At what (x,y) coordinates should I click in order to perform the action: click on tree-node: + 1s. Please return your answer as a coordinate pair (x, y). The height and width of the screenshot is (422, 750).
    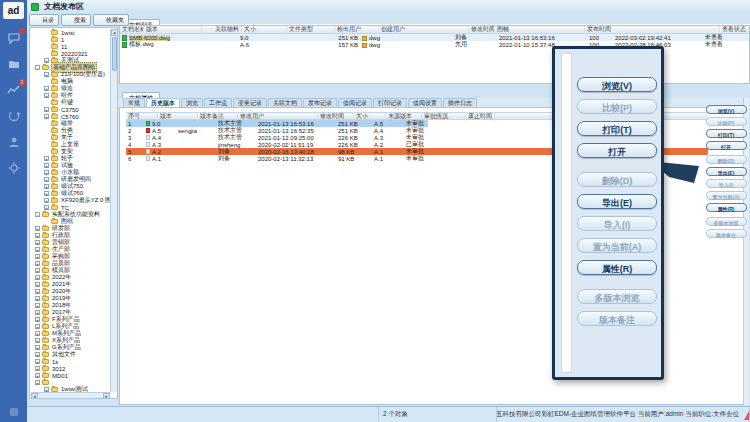
    Looking at the image, I should click on (70, 362).